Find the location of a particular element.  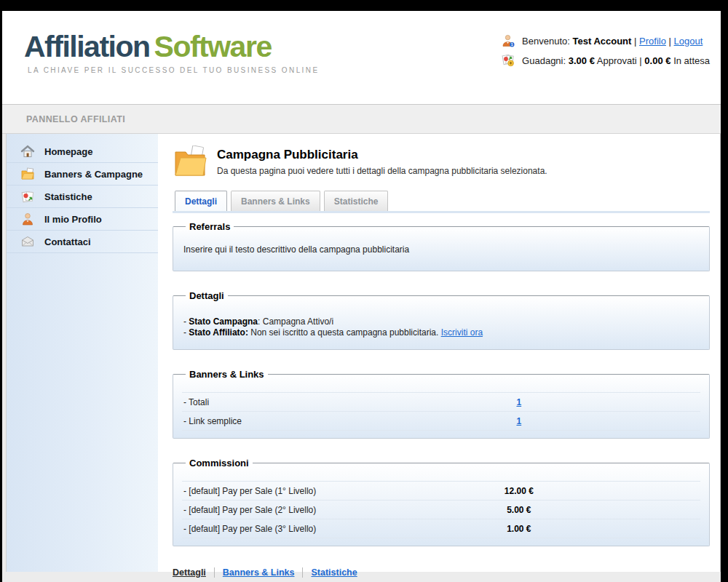

section-banners-links: Banners & Links - Totali 1 - Link sempli… is located at coordinates (441, 404).